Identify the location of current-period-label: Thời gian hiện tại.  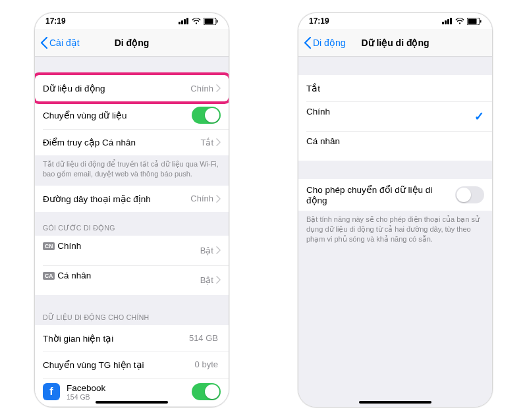
(116, 338).